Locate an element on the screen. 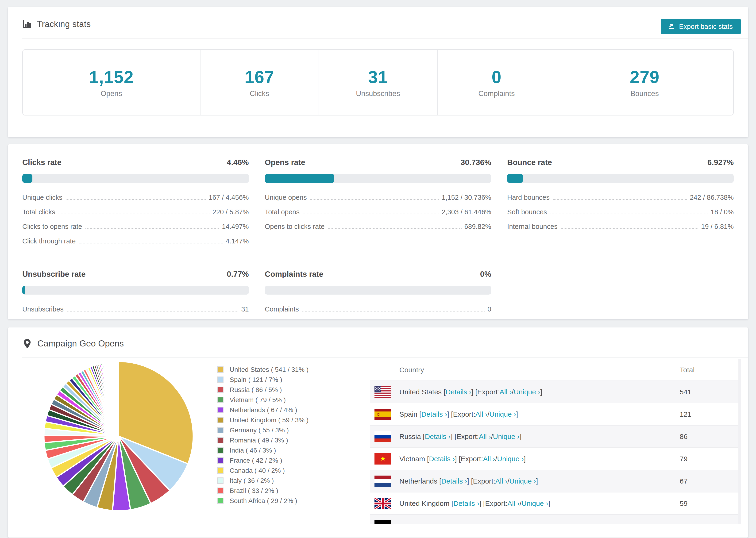 The image size is (756, 538). rate-detail-value: 1,152 / 30.736% is located at coordinates (466, 197).